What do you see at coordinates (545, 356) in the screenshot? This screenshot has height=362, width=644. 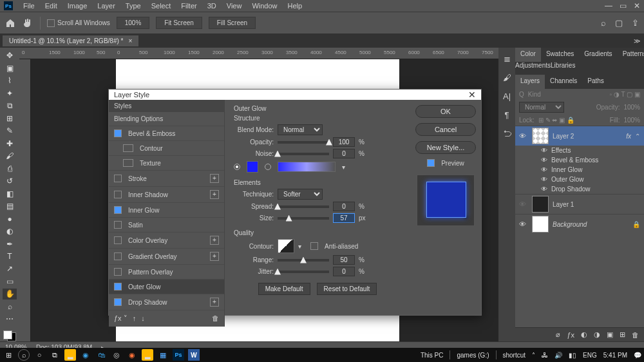 I see `network-icon: 🖧` at bounding box center [545, 356].